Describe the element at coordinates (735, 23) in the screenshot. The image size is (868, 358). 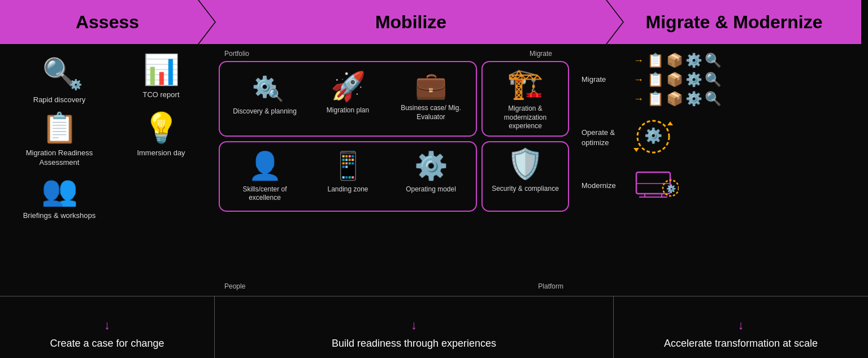
I see `migrate-title: Migrate & Modernize` at that location.